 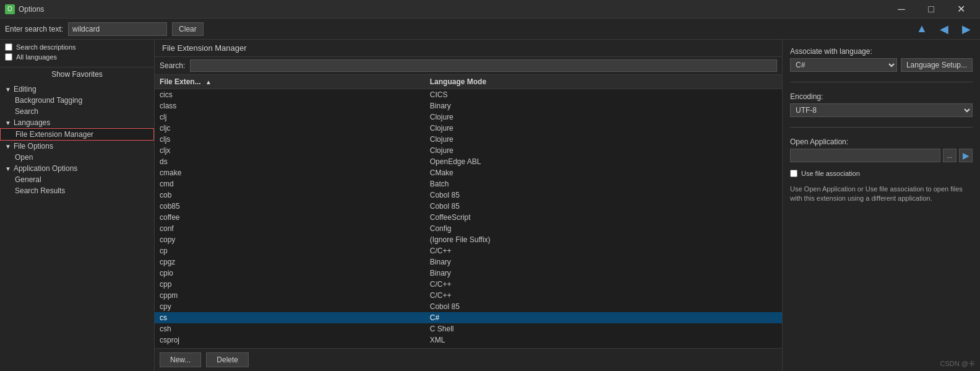 What do you see at coordinates (43, 100) in the screenshot?
I see `background-tagging-label: Background Tagging` at bounding box center [43, 100].